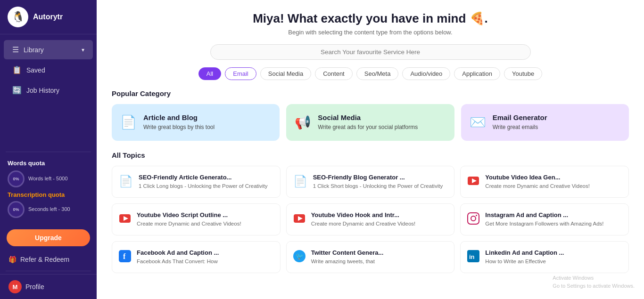 This screenshot has height=299, width=644. What do you see at coordinates (286, 73) in the screenshot?
I see `tab-social-media: Social Media` at bounding box center [286, 73].